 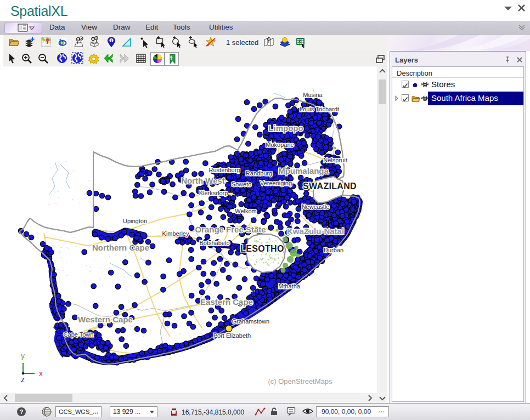 I want to click on svg-text: Limpopo, so click(x=285, y=128).